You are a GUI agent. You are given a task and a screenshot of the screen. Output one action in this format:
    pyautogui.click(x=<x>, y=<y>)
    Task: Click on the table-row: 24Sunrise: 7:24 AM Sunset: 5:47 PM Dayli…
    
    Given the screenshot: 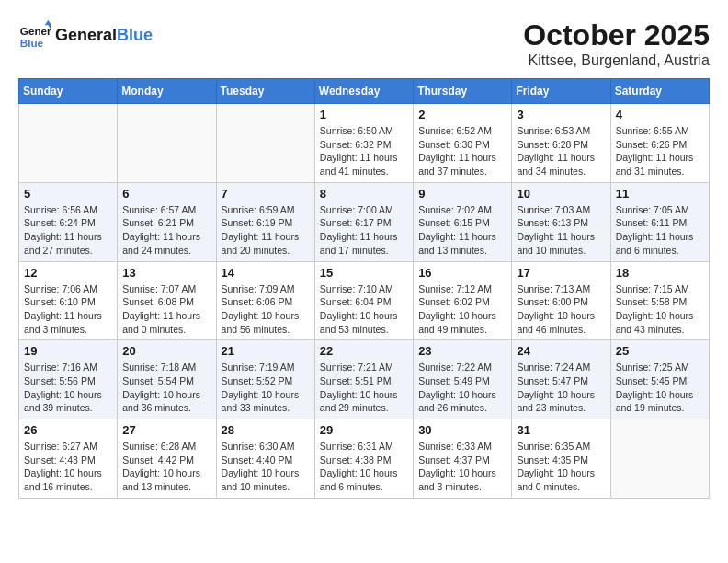 What is the action you would take?
    pyautogui.click(x=561, y=380)
    